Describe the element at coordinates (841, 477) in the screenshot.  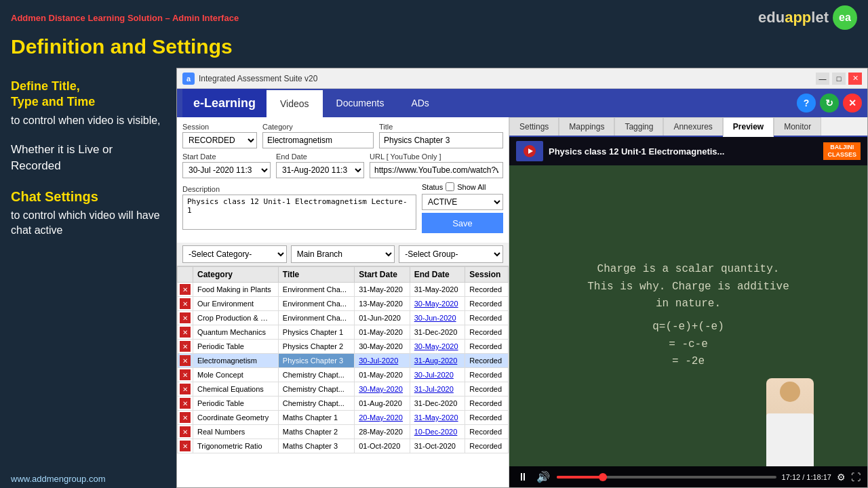
I see `settings-icon-button: ⚙` at that location.